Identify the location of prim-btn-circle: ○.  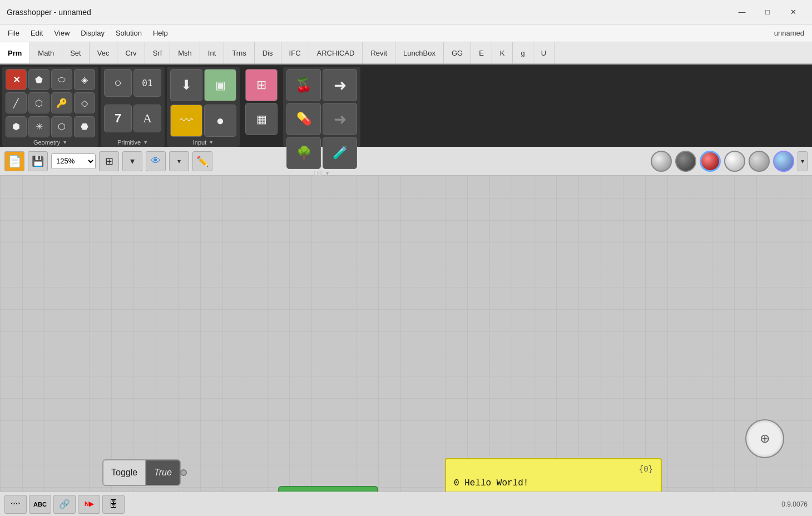
(118, 83).